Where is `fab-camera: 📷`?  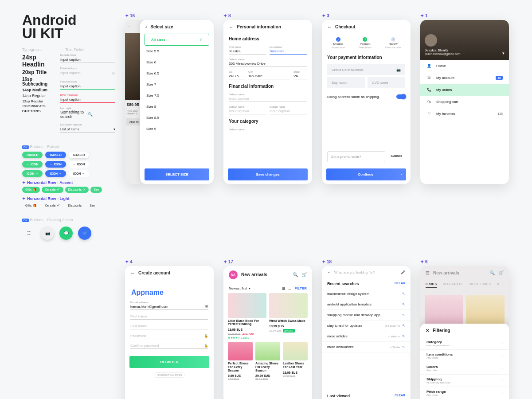 fab-camera: 📷 is located at coordinates (47, 233).